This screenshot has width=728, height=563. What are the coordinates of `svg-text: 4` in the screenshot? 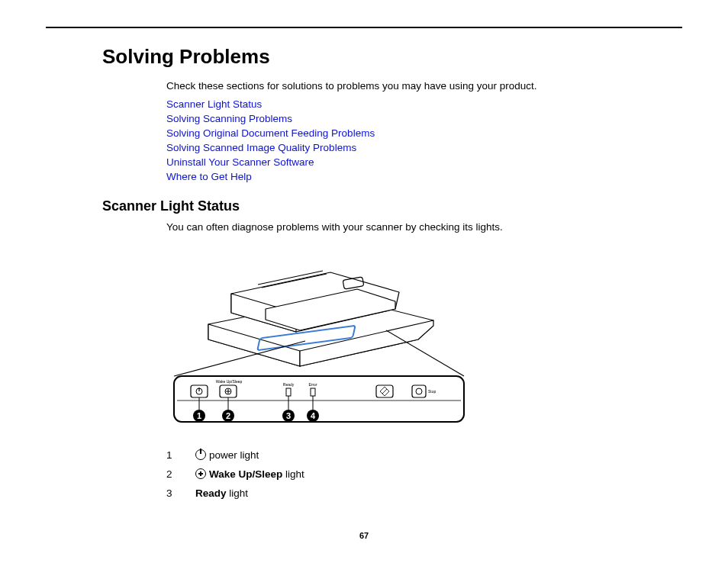 It's located at (313, 416).